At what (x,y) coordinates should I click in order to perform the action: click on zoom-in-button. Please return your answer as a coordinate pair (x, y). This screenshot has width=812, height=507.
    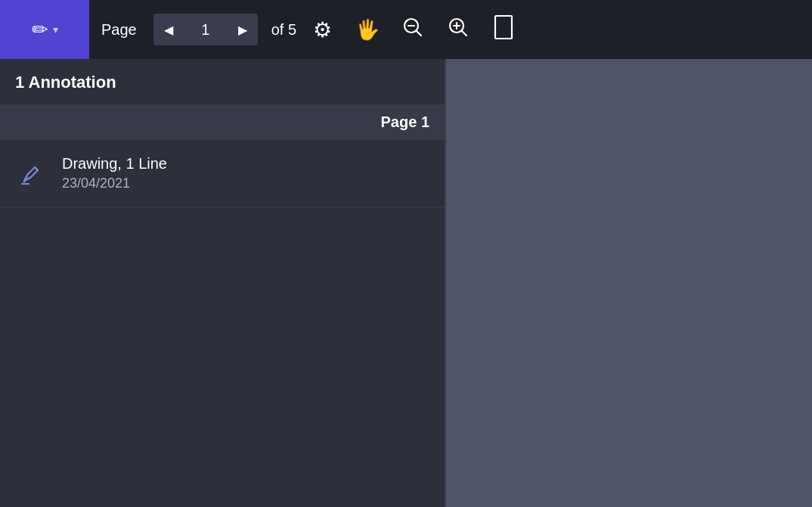
    Looking at the image, I should click on (458, 30).